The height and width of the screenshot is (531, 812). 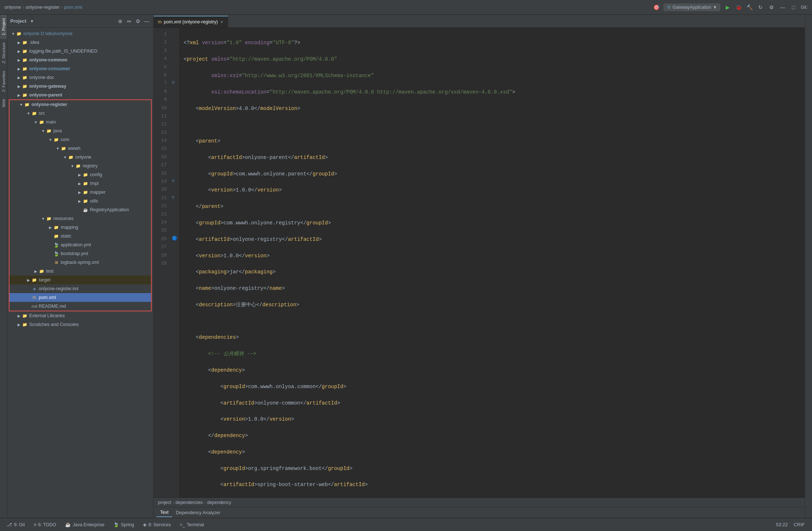 What do you see at coordinates (157, 525) in the screenshot?
I see `bottom-tab-services: ◈ 8: Services` at bounding box center [157, 525].